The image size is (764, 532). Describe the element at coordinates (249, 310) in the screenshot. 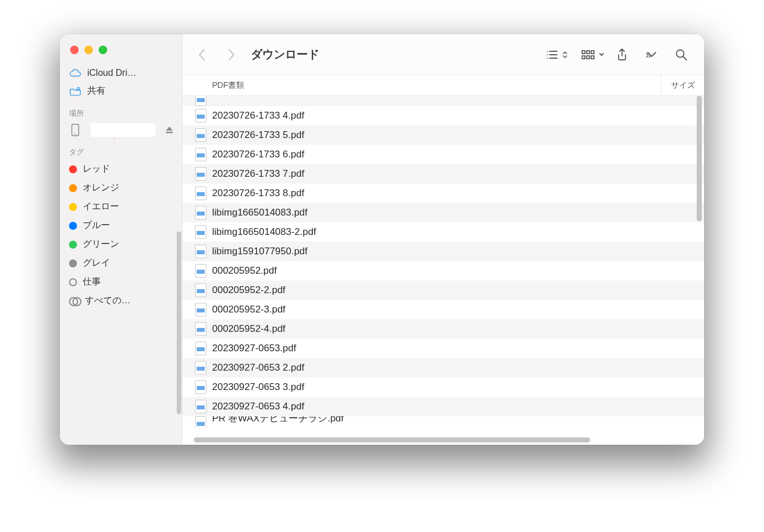

I see `file-name: 000205952-3.pdf` at that location.